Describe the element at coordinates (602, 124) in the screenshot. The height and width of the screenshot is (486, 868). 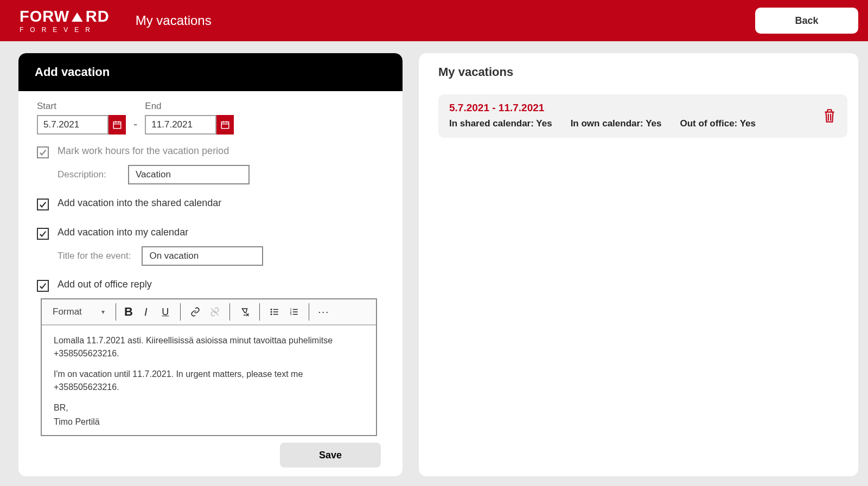
I see `vacation-details: In shared calendar: Yes In own calendar:…` at that location.